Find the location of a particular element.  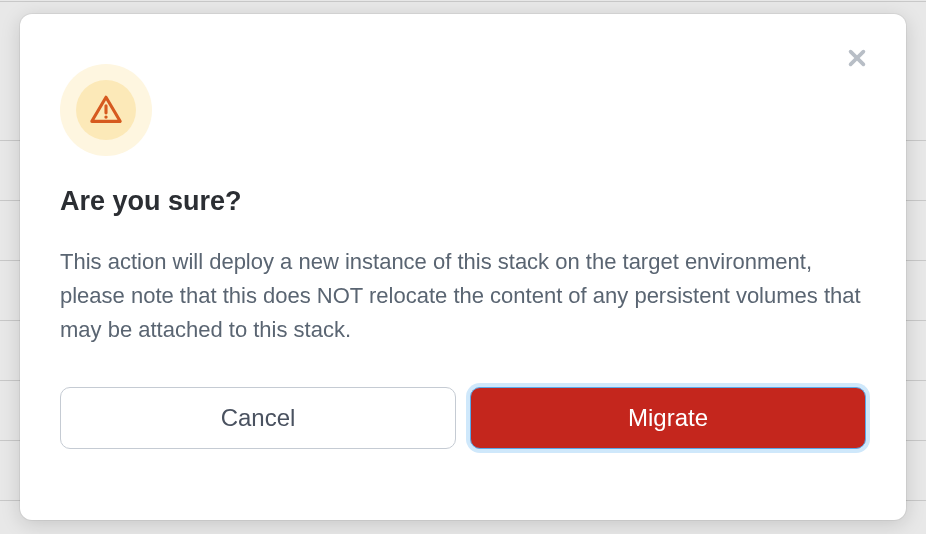

migrate-button: Migrate is located at coordinates (668, 418).